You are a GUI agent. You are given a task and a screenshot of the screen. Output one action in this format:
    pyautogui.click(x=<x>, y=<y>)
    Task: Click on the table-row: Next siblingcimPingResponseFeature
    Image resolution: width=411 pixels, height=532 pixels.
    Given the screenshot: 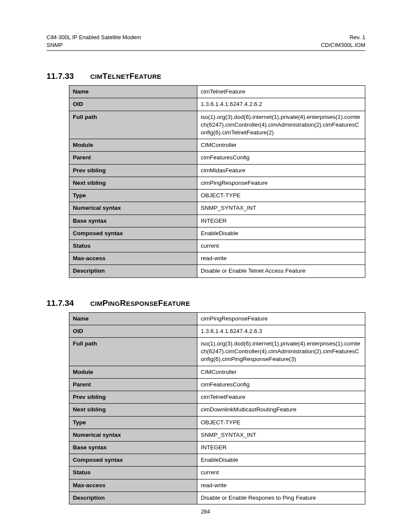 What is the action you would take?
    pyautogui.click(x=217, y=183)
    